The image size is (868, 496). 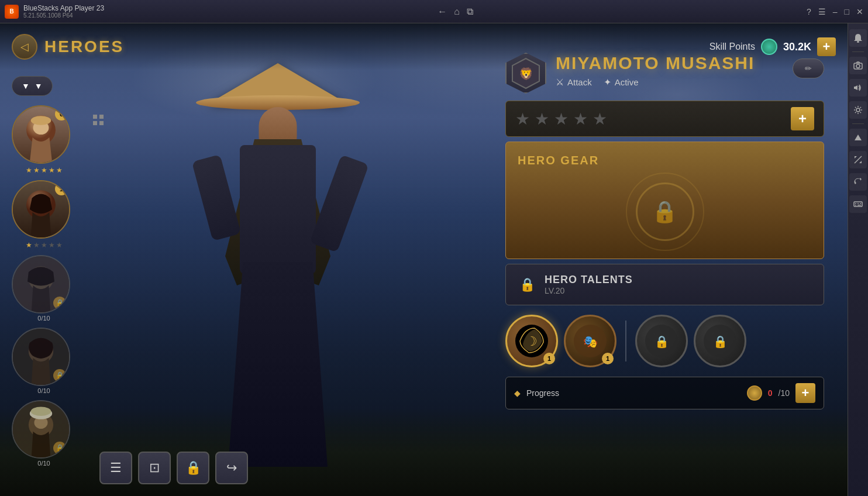 What do you see at coordinates (442, 12) in the screenshot?
I see `nav-back-button: ←` at bounding box center [442, 12].